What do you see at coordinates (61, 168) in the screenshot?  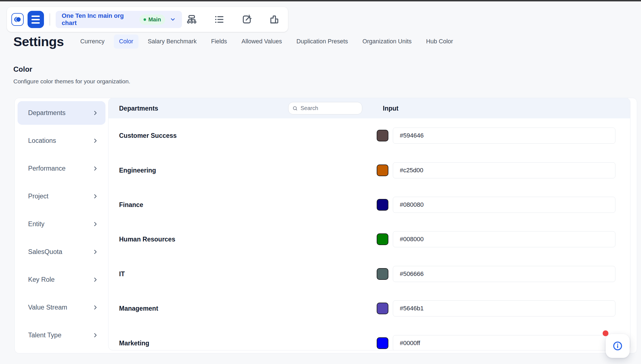 I see `sidebar-item-performance: Performance` at bounding box center [61, 168].